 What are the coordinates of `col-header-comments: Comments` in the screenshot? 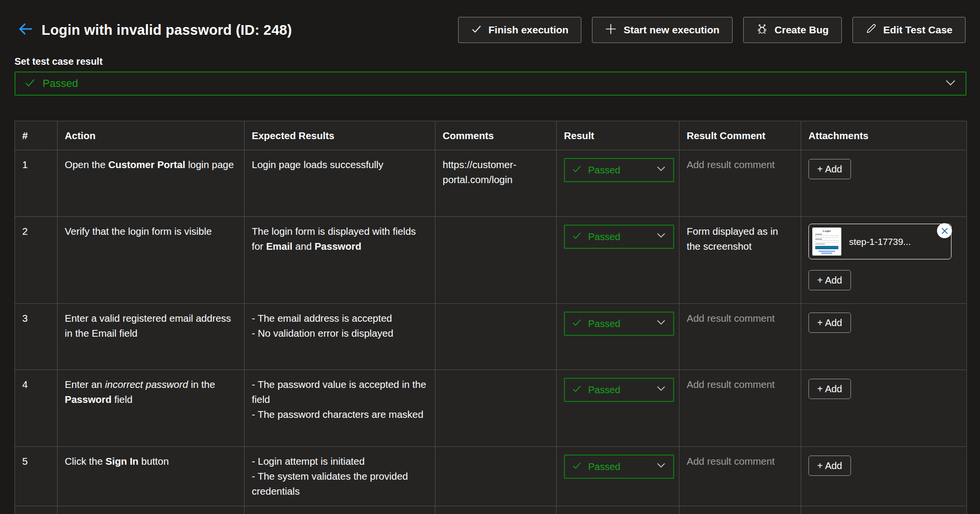 It's located at (496, 136).